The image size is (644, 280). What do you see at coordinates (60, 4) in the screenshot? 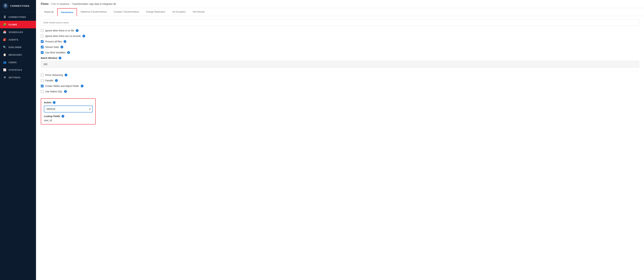
I see `breadcrumb-csv: CSV to database` at bounding box center [60, 4].